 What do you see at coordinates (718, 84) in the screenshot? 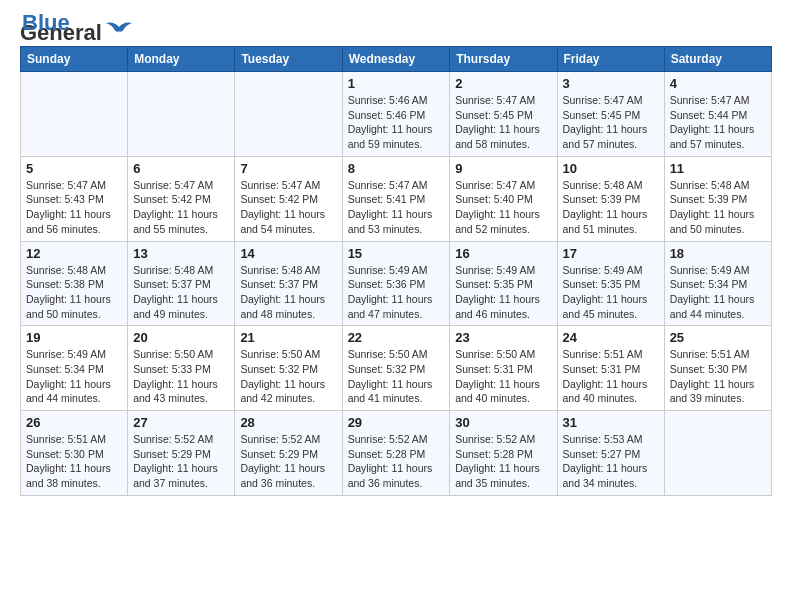
I see `day-number: 4` at bounding box center [718, 84].